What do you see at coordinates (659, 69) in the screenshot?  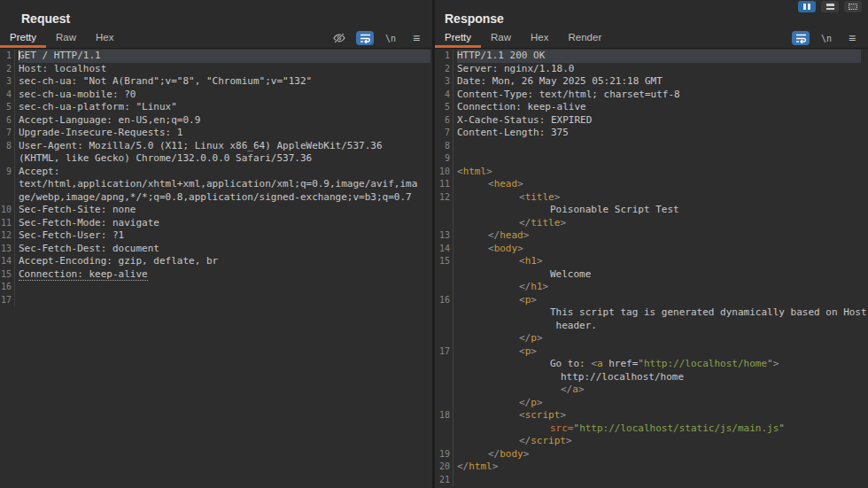 I see `code-line-text: Server: nginx/1.18.0` at bounding box center [659, 69].